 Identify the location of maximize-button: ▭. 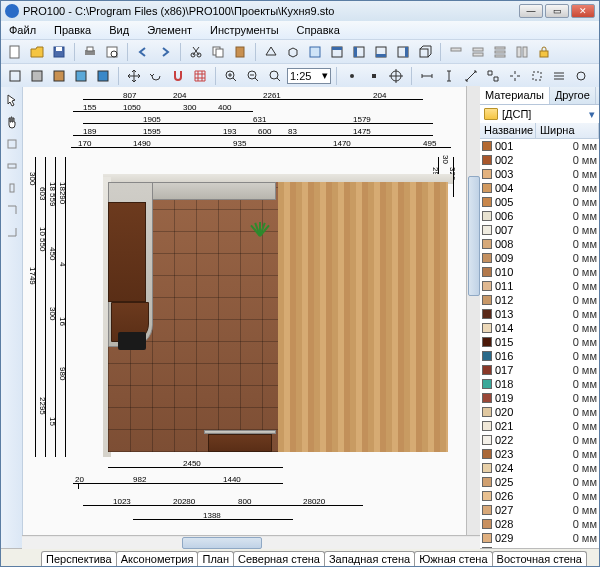
(557, 11).